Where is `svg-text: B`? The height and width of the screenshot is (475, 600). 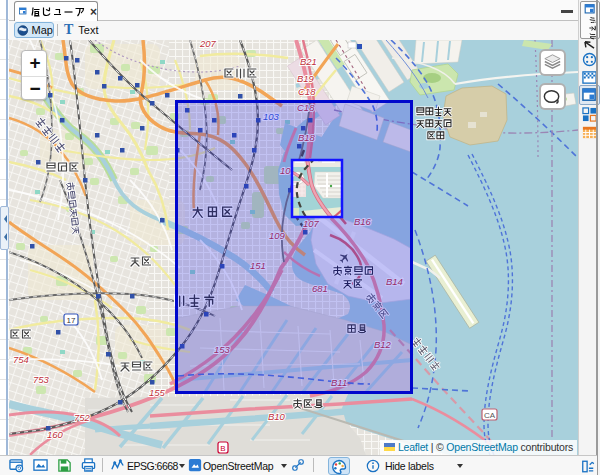
svg-text: B is located at coordinates (222, 448).